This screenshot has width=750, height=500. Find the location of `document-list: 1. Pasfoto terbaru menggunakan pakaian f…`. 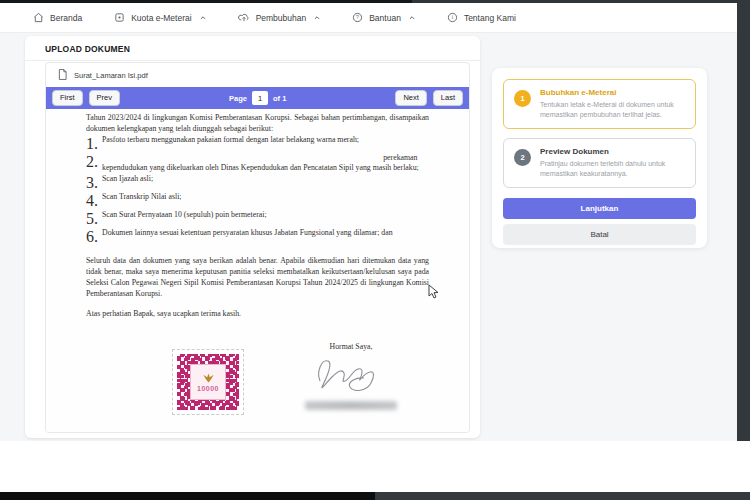

document-list: 1. Pasfoto terbaru menggunakan pakaian f… is located at coordinates (258, 191).